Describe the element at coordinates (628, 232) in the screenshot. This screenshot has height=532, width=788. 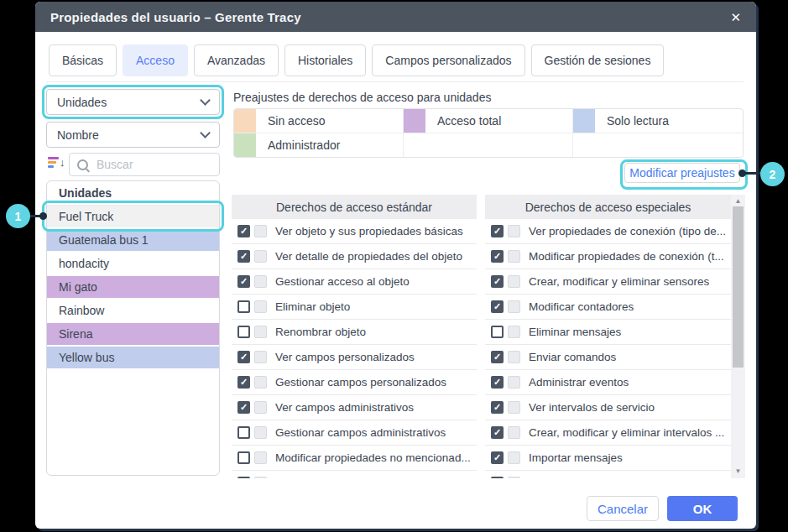
I see `access-right-label: Ver propiedades de conexión (tipo de...` at that location.